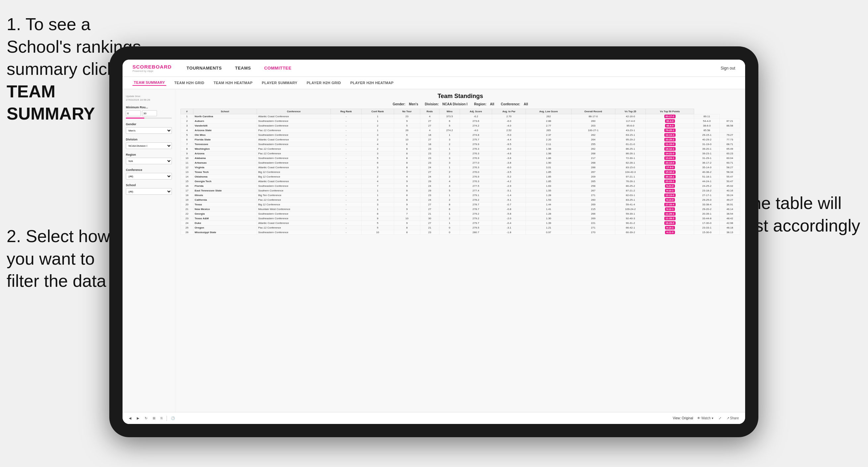 This screenshot has width=868, height=467. What do you see at coordinates (461, 177) in the screenshot?
I see `table-row: 14OklahomaBig 12 Conference-24242276.9-5…` at bounding box center [461, 177].